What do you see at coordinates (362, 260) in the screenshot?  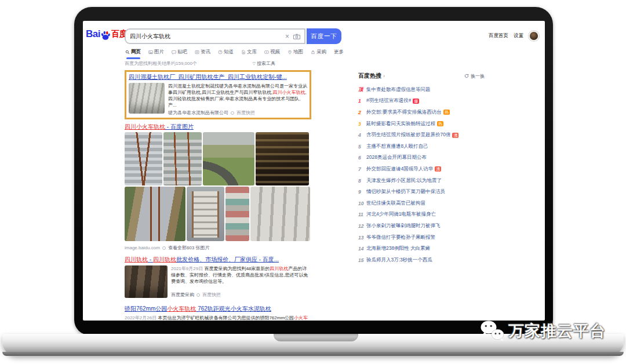 I see `hot-rank: 15` at bounding box center [362, 260].